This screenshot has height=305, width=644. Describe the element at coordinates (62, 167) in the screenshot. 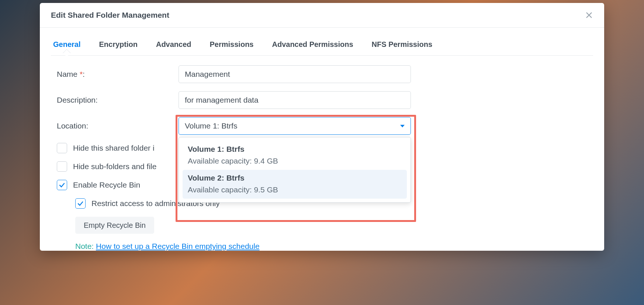

I see `hide-subfolders-checkbox` at that location.